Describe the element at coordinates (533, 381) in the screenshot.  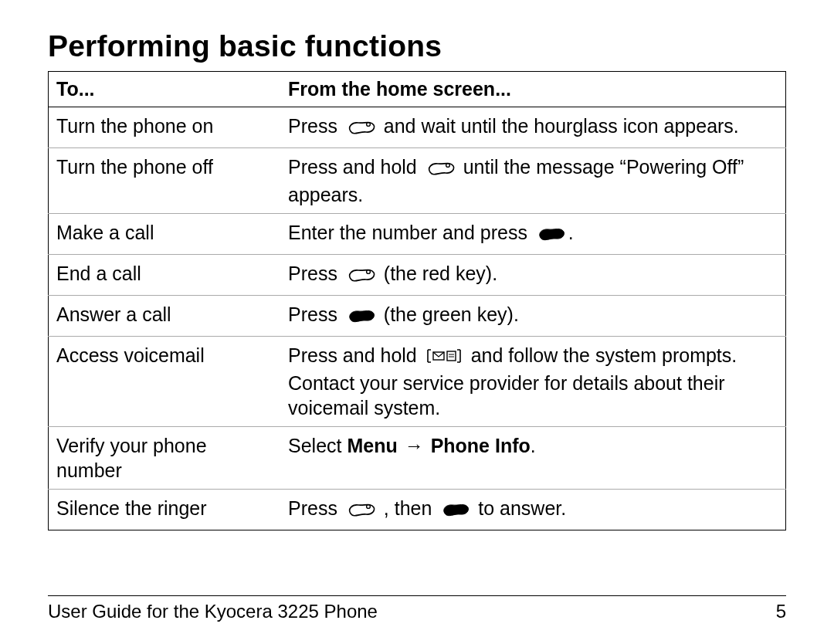
I see `cell-from: Press and hold and follow the system pro…` at that location.